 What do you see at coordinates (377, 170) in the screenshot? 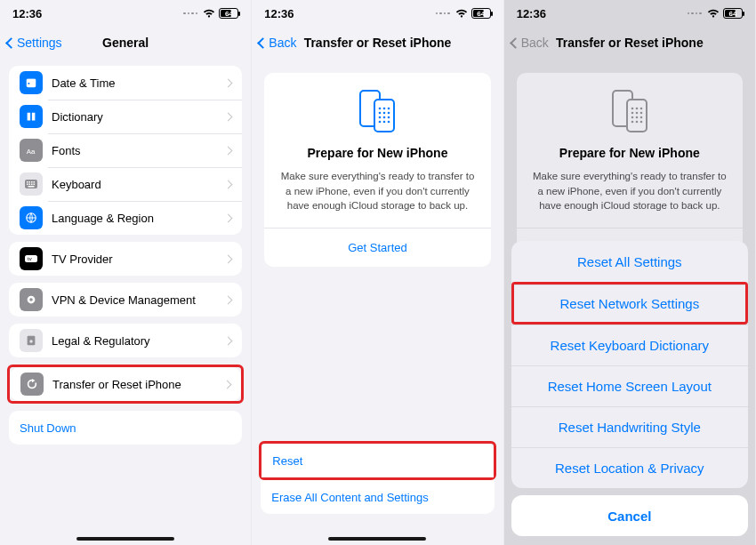
I see `prepare-card: Prepare for New iPhone Make sure everyth…` at bounding box center [377, 170].